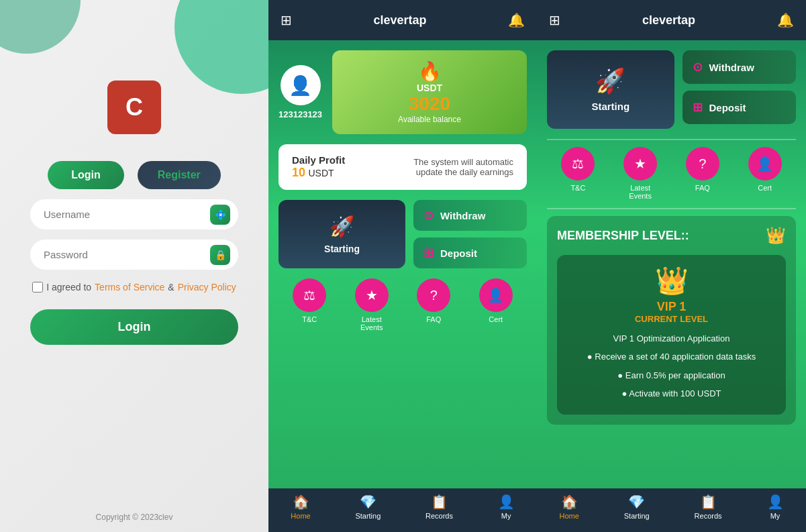 This screenshot has width=806, height=532. I want to click on login-button: Login, so click(86, 175).